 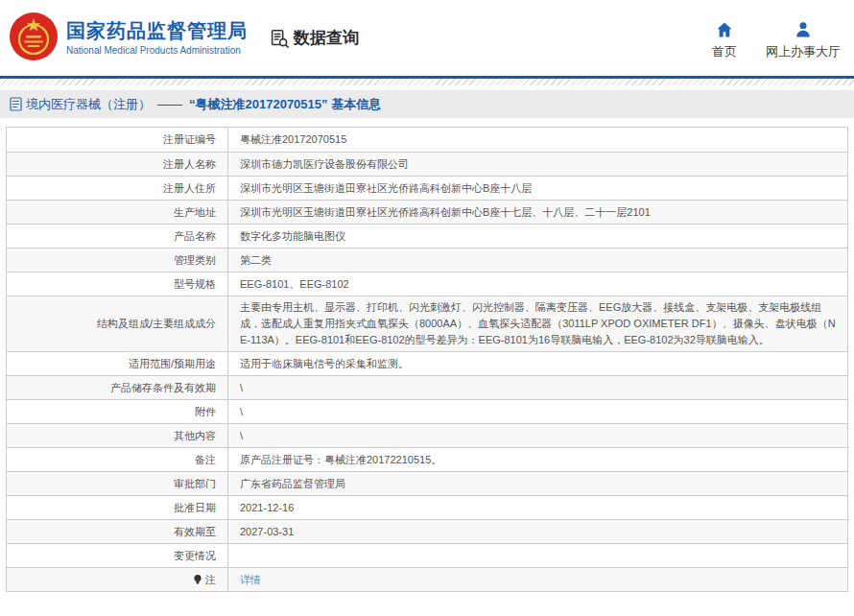 What do you see at coordinates (195, 236) in the screenshot?
I see `row-label-text: 产品名称` at bounding box center [195, 236].